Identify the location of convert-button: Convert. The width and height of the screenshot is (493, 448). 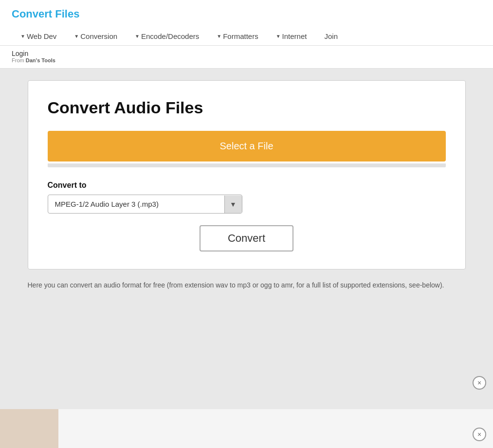
(246, 238).